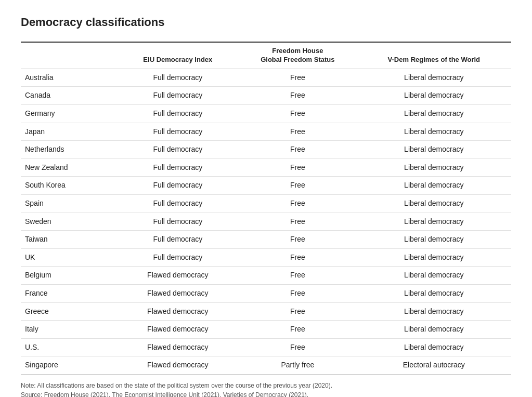  What do you see at coordinates (266, 78) in the screenshot?
I see `table-row: AustraliaFull democracyFreeLiberal democ…` at bounding box center [266, 78].